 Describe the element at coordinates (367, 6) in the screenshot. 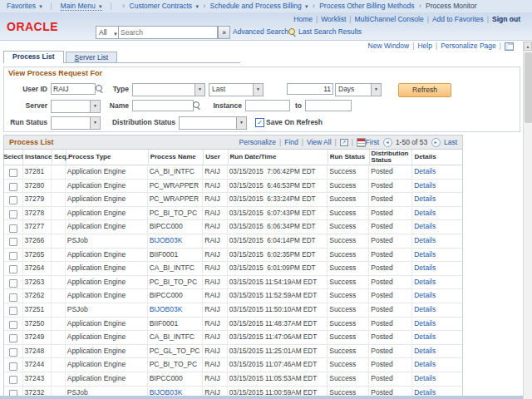

I see `breadcrumb-item-other-billing-methods: Process Other Billing Methods` at that location.